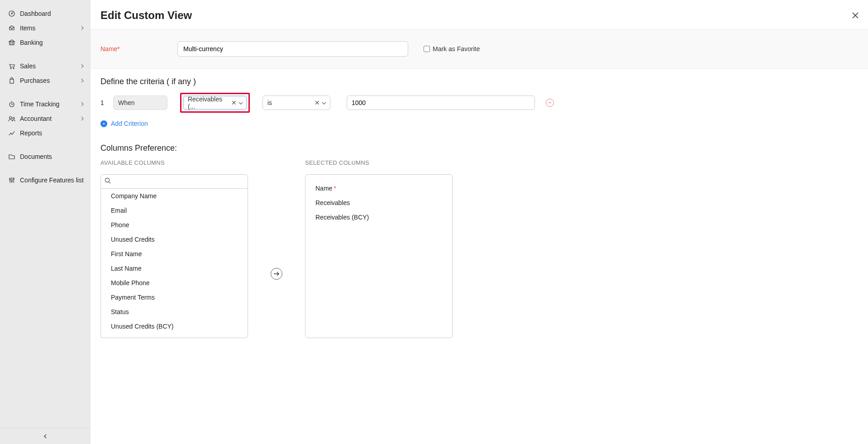 This screenshot has width=868, height=444. Describe the element at coordinates (479, 14) in the screenshot. I see `header: Edit Custom View` at that location.